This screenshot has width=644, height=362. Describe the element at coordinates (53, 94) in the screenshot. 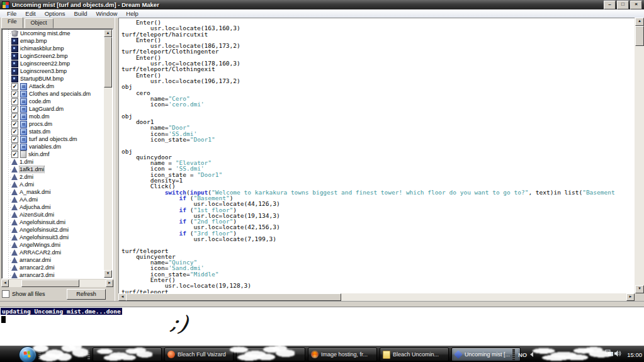

I see `tree-item: ✓Clothes and specials.dm` at that location.